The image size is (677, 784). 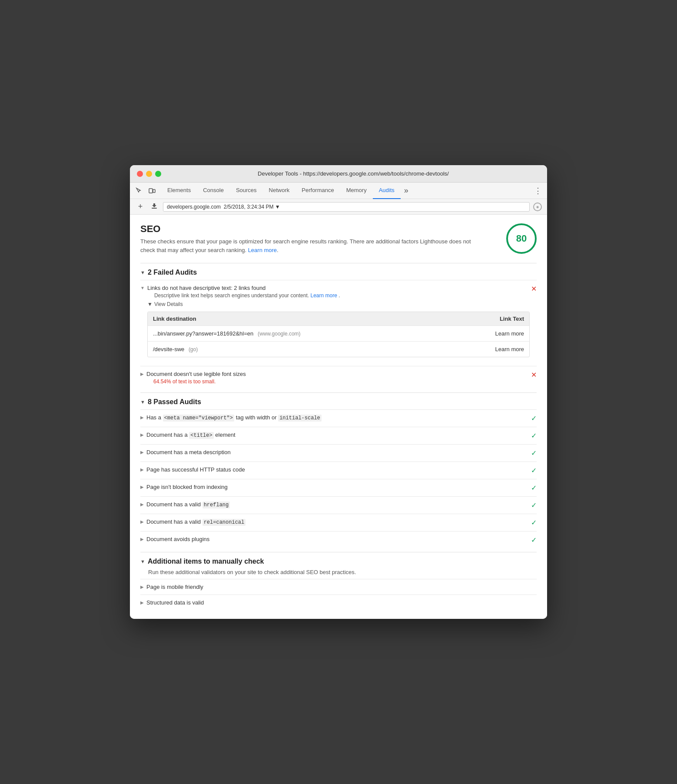 What do you see at coordinates (142, 602) in the screenshot?
I see `audit-toggle-structured-data: ▶` at bounding box center [142, 602].